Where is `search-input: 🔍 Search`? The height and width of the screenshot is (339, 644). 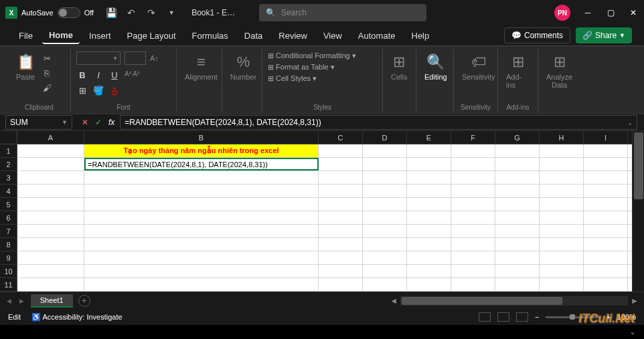 search-input: 🔍 Search is located at coordinates (343, 13).